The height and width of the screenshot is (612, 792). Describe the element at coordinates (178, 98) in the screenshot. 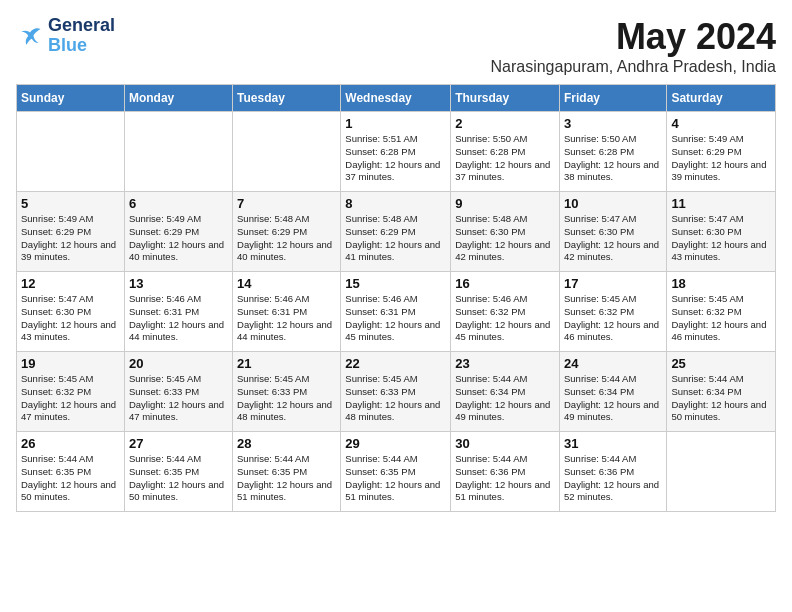

I see `header-monday: Monday` at that location.